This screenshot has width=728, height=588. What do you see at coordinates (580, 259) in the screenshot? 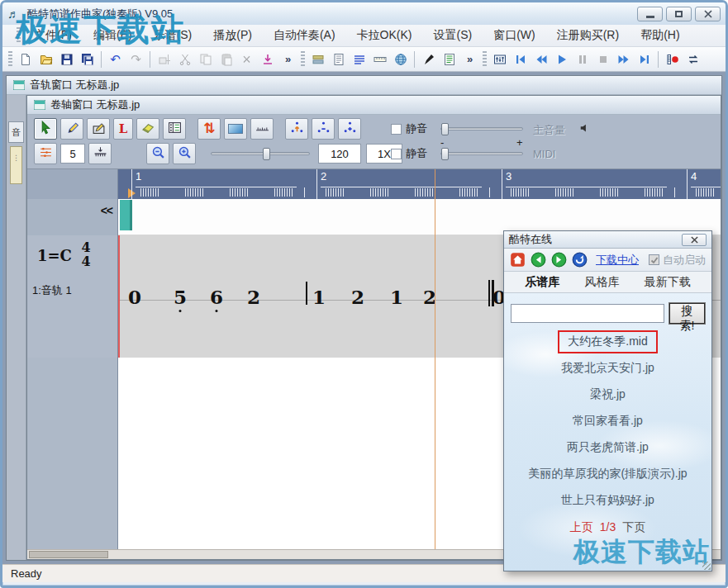
I see `refresh-icon` at bounding box center [580, 259].